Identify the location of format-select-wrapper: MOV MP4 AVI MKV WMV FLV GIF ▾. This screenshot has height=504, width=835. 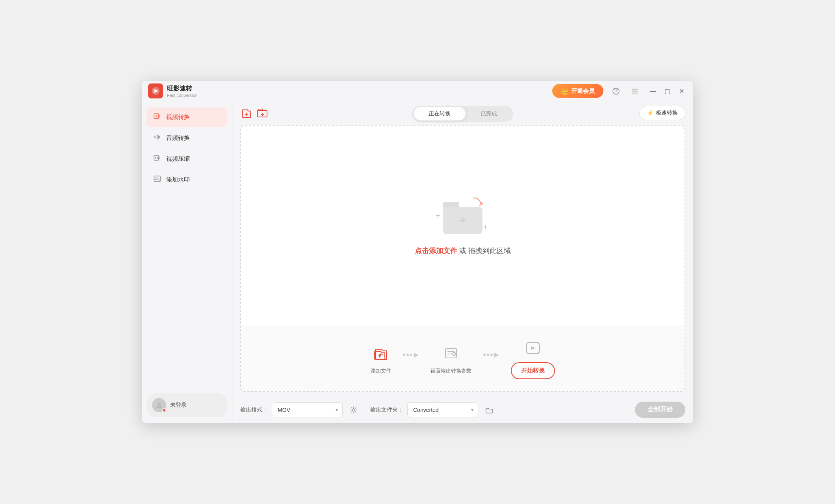
(307, 410).